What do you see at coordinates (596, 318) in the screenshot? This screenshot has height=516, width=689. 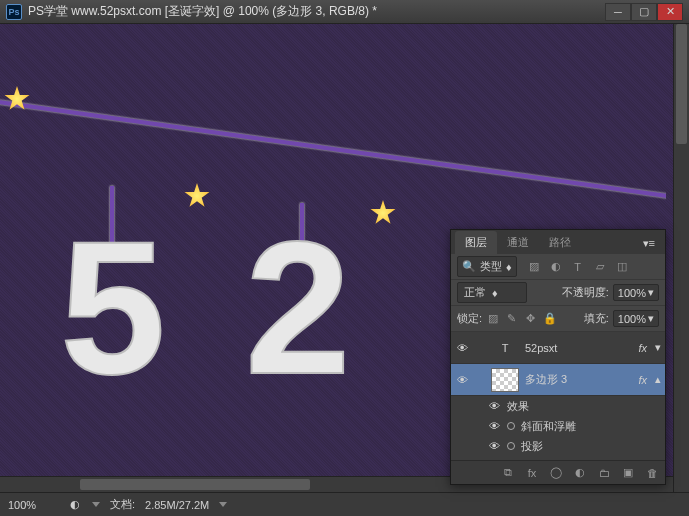 I see `fill-label: 填充:` at bounding box center [596, 318].